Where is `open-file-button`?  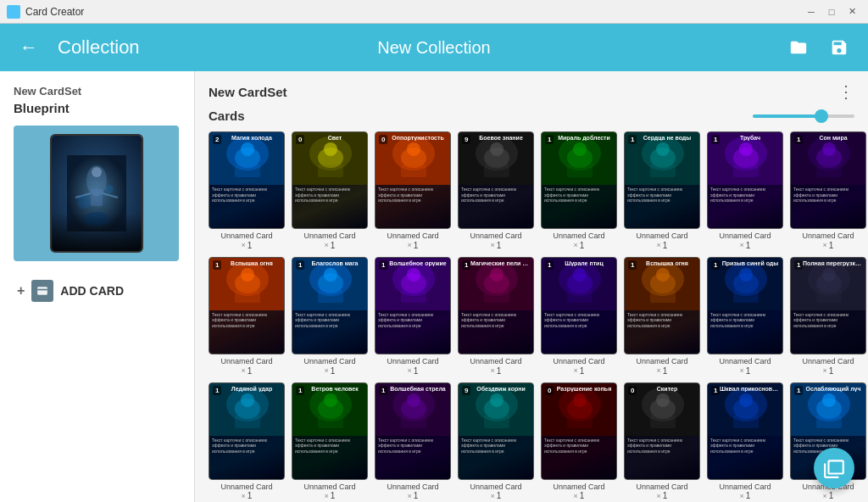
open-file-button is located at coordinates (798, 47).